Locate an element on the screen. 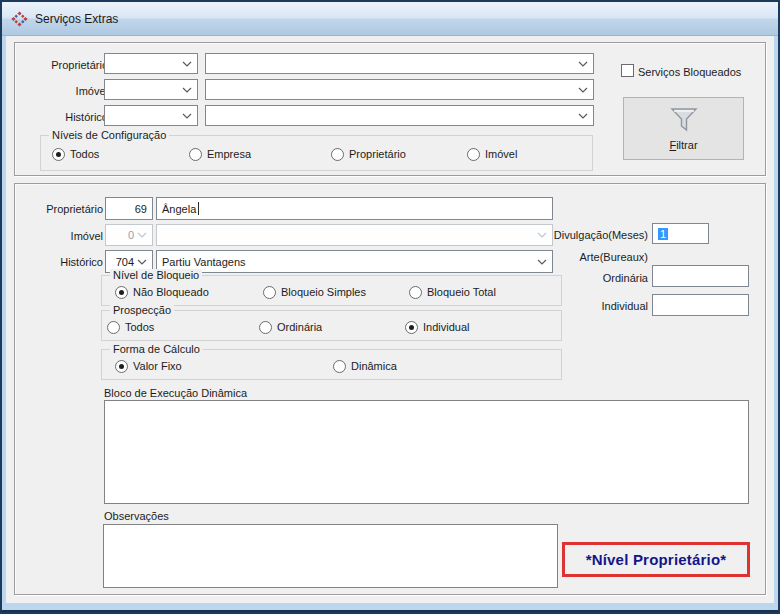 Image resolution: width=780 pixels, height=614 pixels. titlebar: Serviços Extras is located at coordinates (390, 19).